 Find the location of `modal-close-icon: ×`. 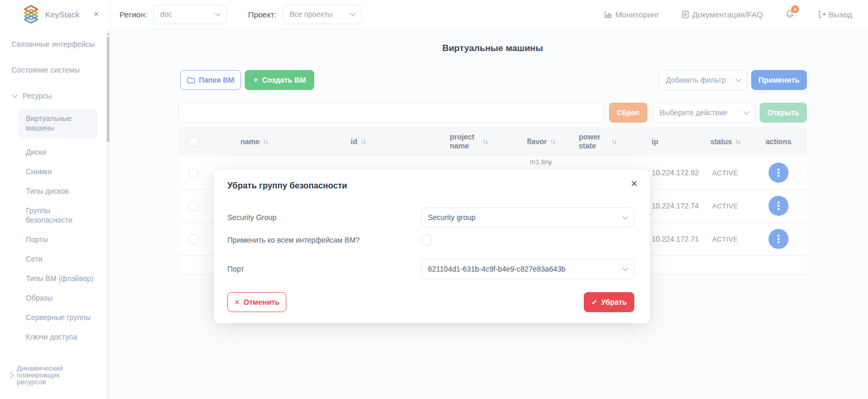

modal-close-icon: × is located at coordinates (634, 184).